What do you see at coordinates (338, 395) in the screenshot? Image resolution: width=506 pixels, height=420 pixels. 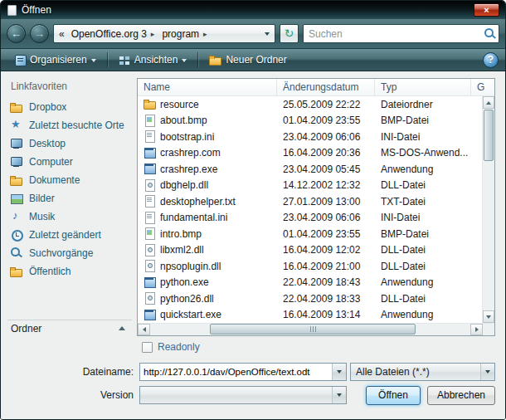 I see `version-dropdown-button` at bounding box center [338, 395].